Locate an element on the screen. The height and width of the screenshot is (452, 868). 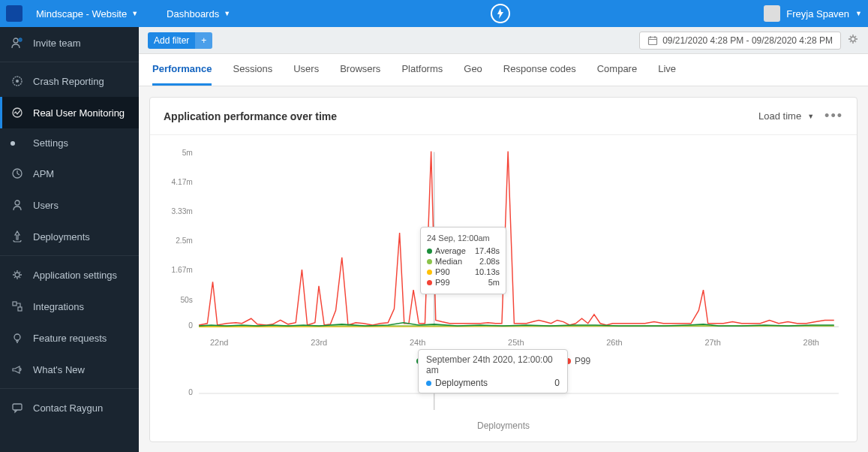
card-title: Application performance over time is located at coordinates (251, 116).